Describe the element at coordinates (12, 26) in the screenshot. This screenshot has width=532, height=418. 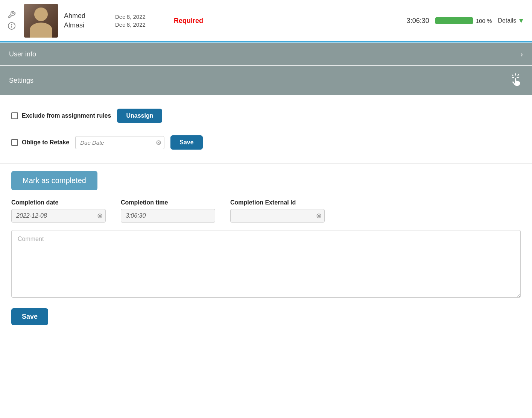
I see `info-icon` at that location.